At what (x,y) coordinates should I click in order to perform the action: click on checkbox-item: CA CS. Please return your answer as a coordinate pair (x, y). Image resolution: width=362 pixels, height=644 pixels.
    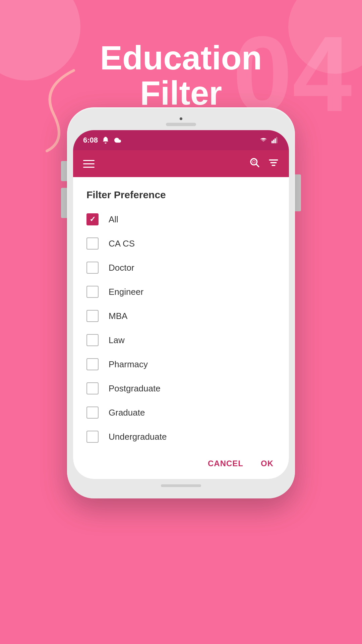
    Looking at the image, I should click on (181, 244).